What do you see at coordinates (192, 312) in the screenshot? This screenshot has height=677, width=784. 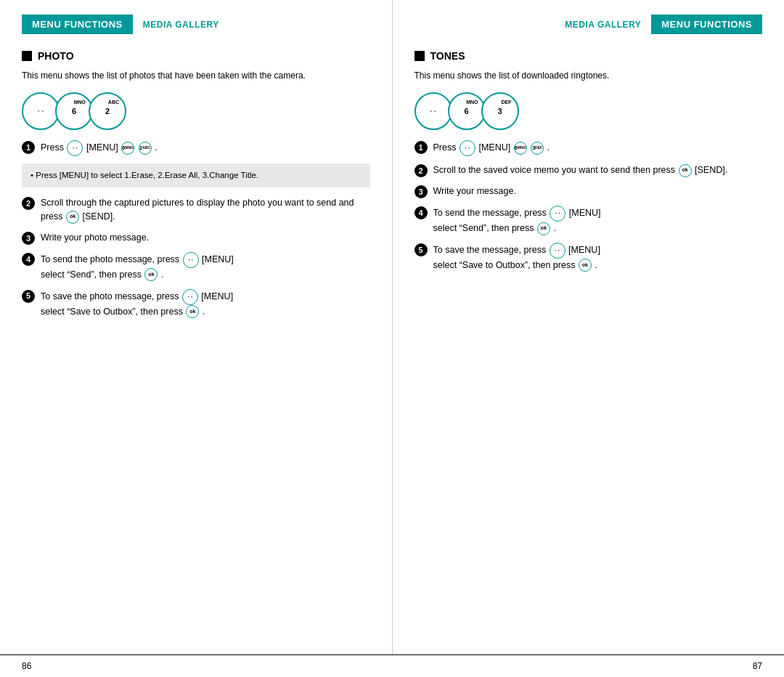 I see `ok-inline-5: ok` at bounding box center [192, 312].